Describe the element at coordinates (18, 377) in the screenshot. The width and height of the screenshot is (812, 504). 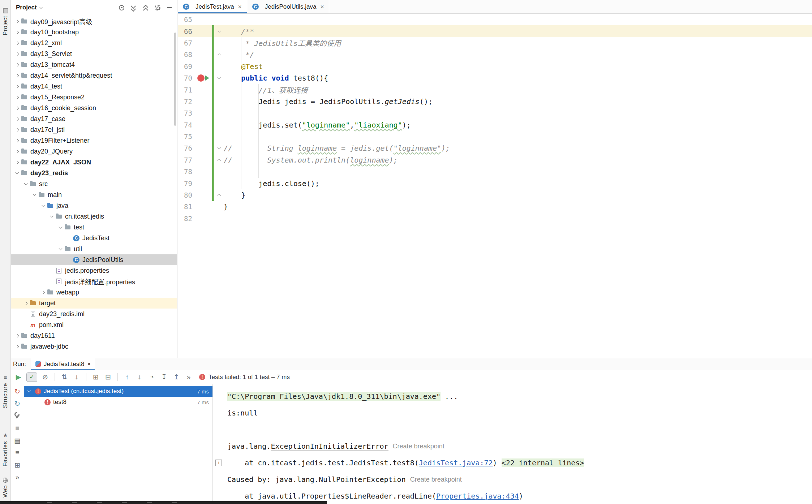
I see `rerun-button: ▶` at that location.